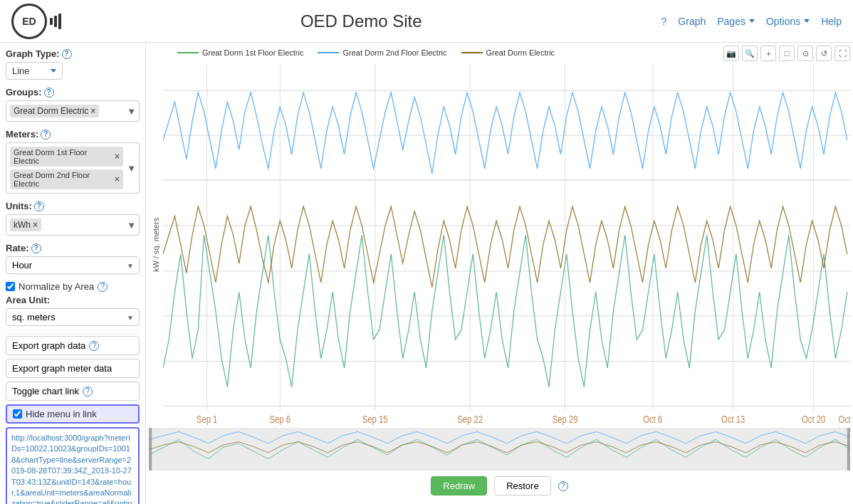 The width and height of the screenshot is (853, 504). Describe the element at coordinates (565, 419) in the screenshot. I see `x-tick-5: Sep 29` at that location.